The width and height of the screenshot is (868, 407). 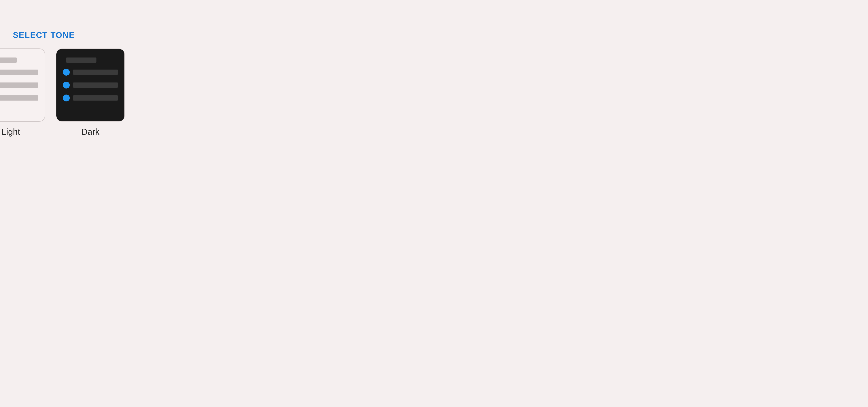 What do you see at coordinates (23, 85) in the screenshot?
I see `tone-card-light` at bounding box center [23, 85].